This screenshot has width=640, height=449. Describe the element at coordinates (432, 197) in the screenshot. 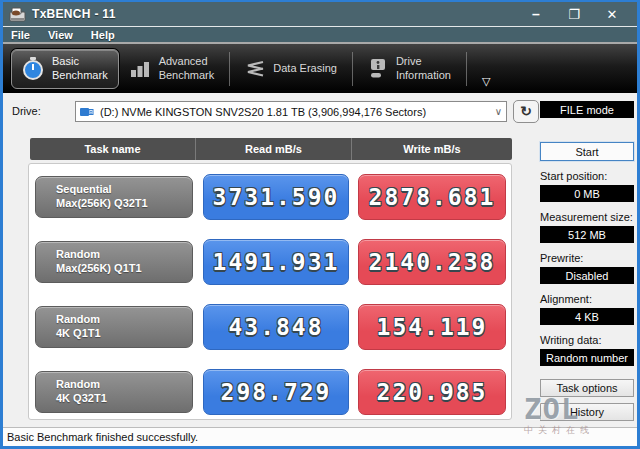

I see `write-value: 2878.681` at that location.